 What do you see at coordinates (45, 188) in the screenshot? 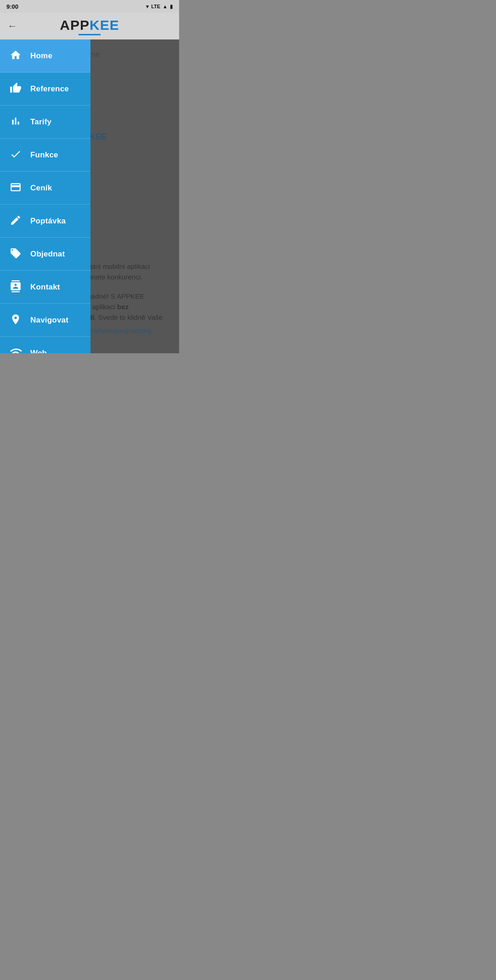
I see `sidebar-item-cenik: Ceník` at bounding box center [45, 188].